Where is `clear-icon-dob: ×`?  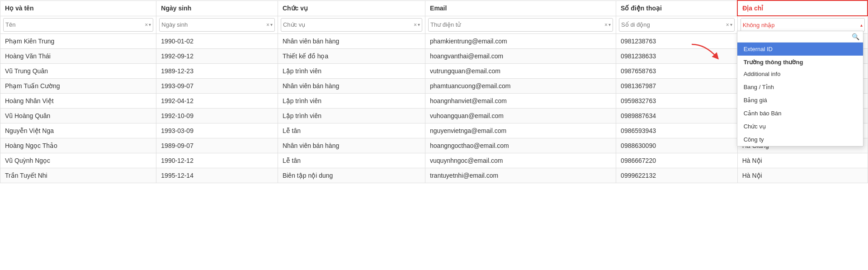 clear-icon-dob: × is located at coordinates (268, 25).